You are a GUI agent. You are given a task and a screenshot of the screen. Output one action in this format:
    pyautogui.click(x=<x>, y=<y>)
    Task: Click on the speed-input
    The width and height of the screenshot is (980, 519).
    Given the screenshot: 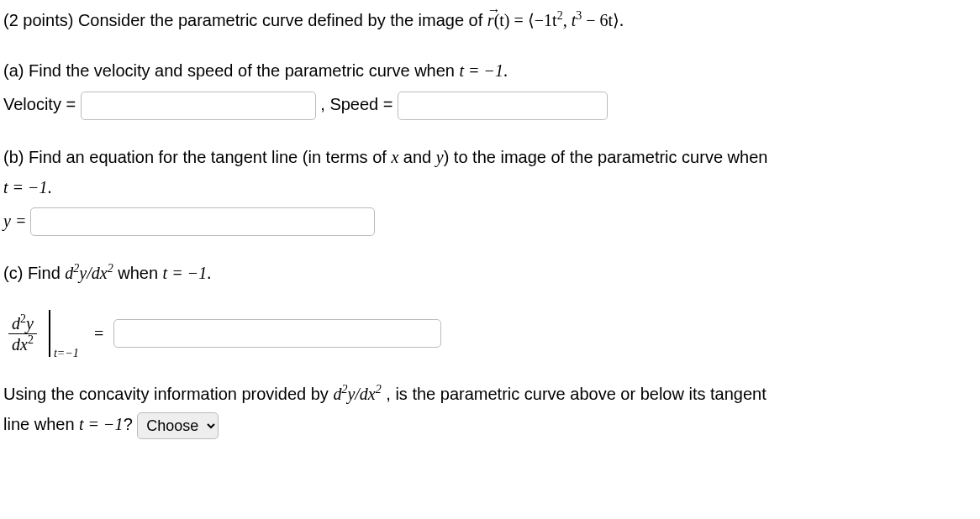 What is the action you would take?
    pyautogui.click(x=503, y=106)
    